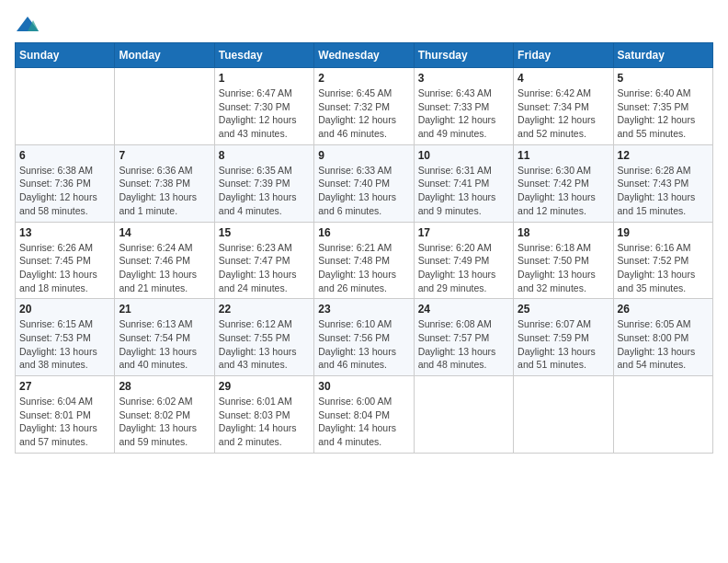 This screenshot has height=563, width=728. Describe the element at coordinates (664, 78) in the screenshot. I see `day-number: 5` at that location.